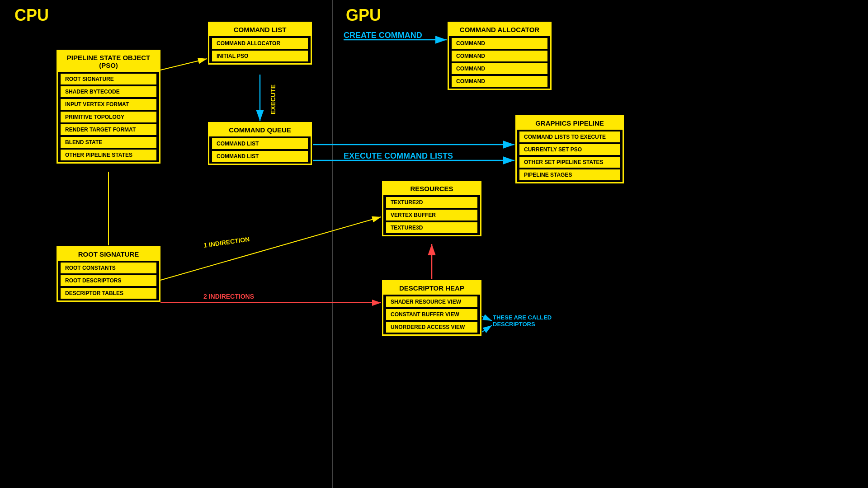  Describe the element at coordinates (570, 175) in the screenshot. I see `gfx-item-4: PIPELINE STAGES` at that location.